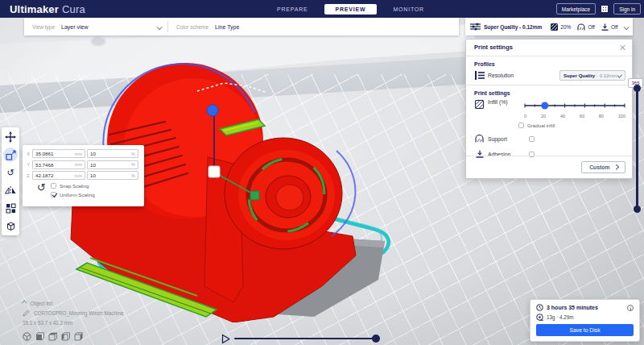  Describe the element at coordinates (82, 164) in the screenshot. I see `scale-row-y: Y 53.7468mm 10%` at that location.